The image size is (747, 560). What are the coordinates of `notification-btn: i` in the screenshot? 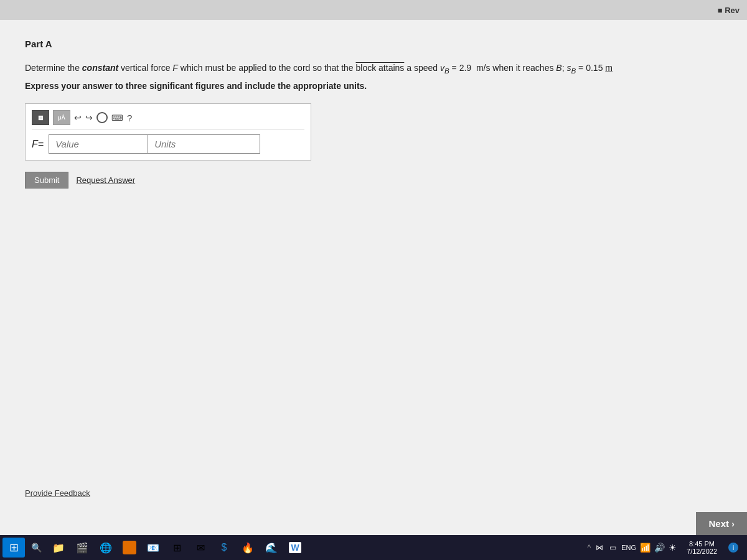 It's located at (733, 548).